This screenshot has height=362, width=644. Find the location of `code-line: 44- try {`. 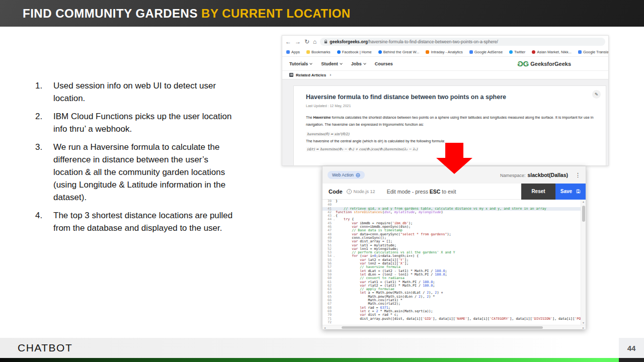

code-line: 44- try { is located at coordinates (454, 219).